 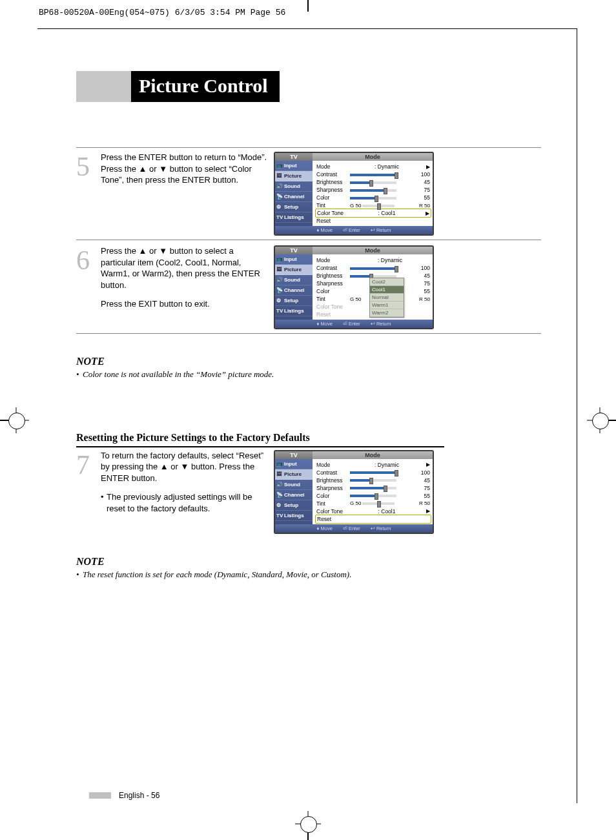 What do you see at coordinates (309, 194) in the screenshot?
I see `step-row-5: 5 Press the ENTER button to return to “M…` at bounding box center [309, 194].